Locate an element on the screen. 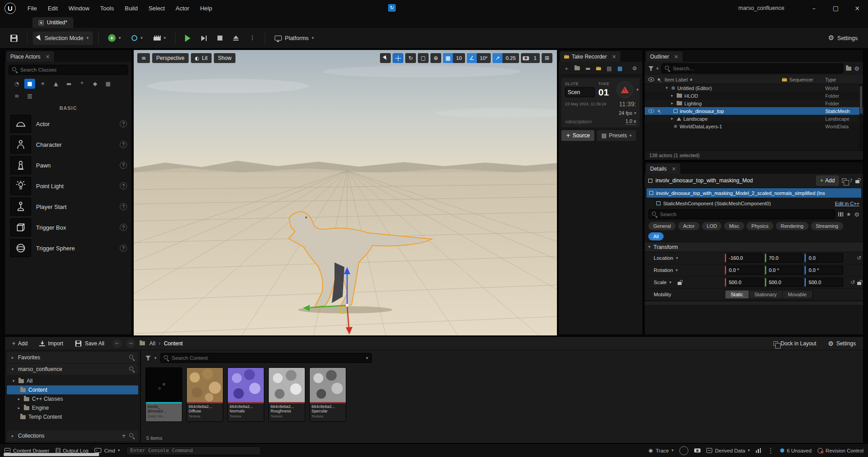  outliner-row-landscape: ▸Landscape Landscape is located at coordinates (754, 119).